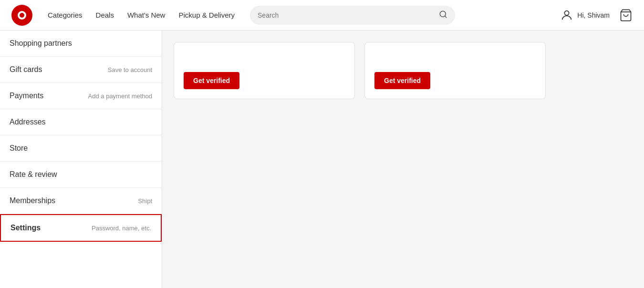  What do you see at coordinates (81, 149) in the screenshot?
I see `sidebar-item-store: Store` at bounding box center [81, 149].